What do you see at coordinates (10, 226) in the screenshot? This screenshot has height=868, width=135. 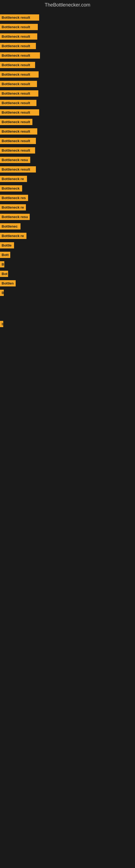 I see `bottleneck-result-label: Bottlenec` at bounding box center [10, 226].